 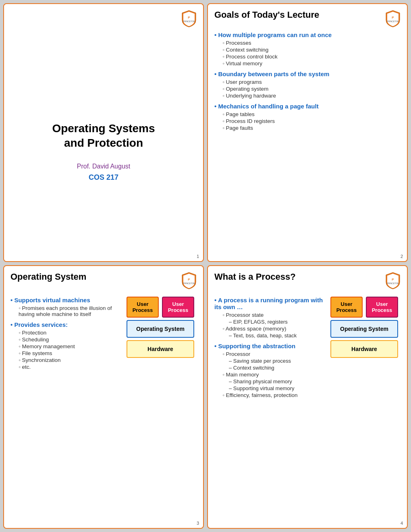 I want to click on slide2-sub-3-3: Page faults, so click(x=311, y=128).